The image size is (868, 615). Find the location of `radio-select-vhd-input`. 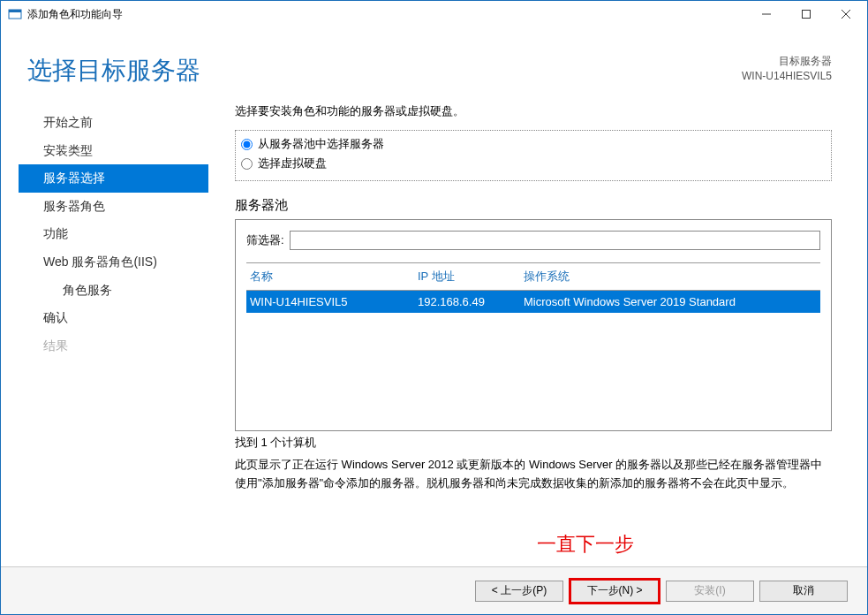

radio-select-vhd-input is located at coordinates (247, 164).